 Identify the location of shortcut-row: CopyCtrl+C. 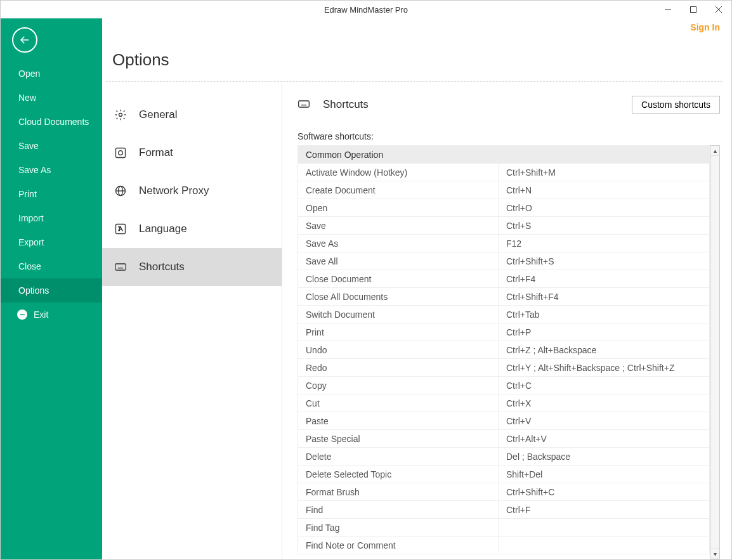
(504, 386).